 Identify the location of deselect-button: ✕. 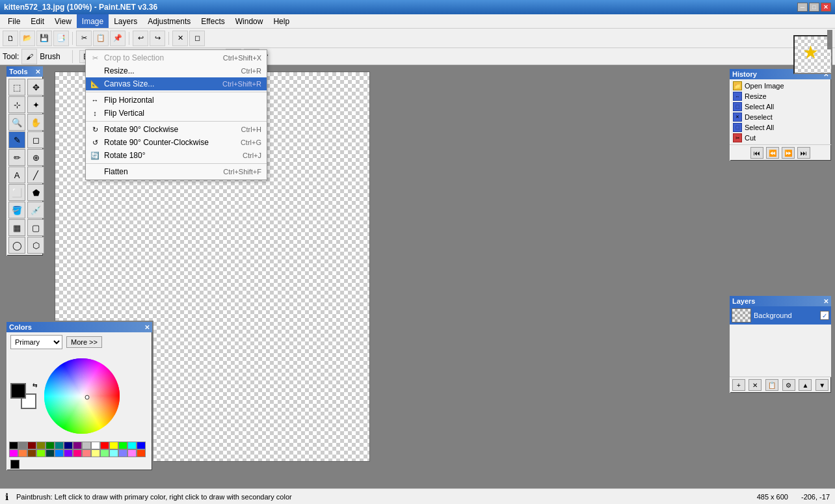
(180, 38).